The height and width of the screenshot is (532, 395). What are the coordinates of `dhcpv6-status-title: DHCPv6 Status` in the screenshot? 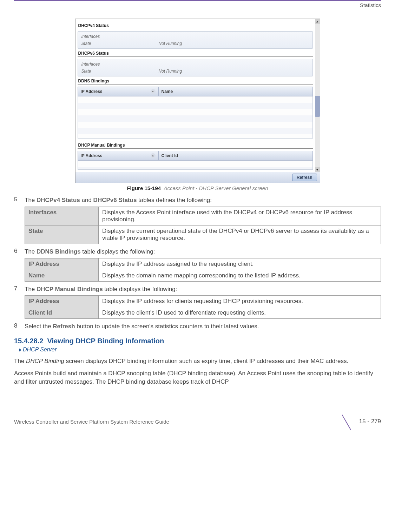 It's located at (196, 53).